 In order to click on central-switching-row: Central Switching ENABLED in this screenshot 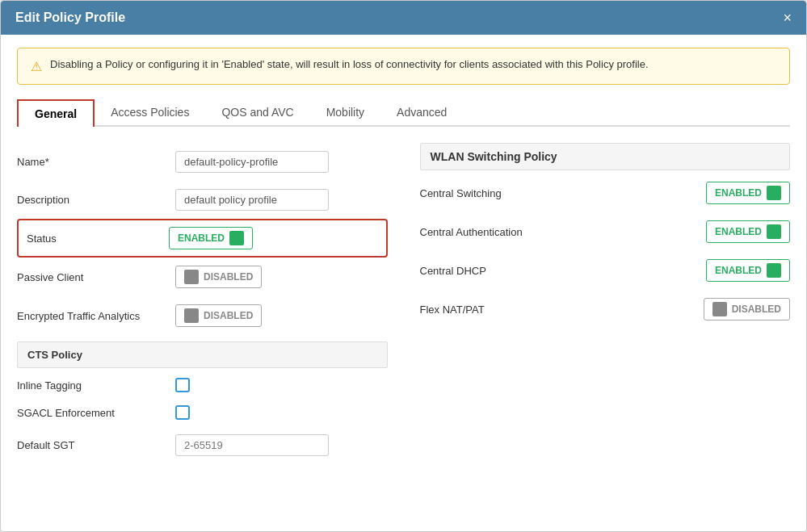, I will do `click(606, 193)`.